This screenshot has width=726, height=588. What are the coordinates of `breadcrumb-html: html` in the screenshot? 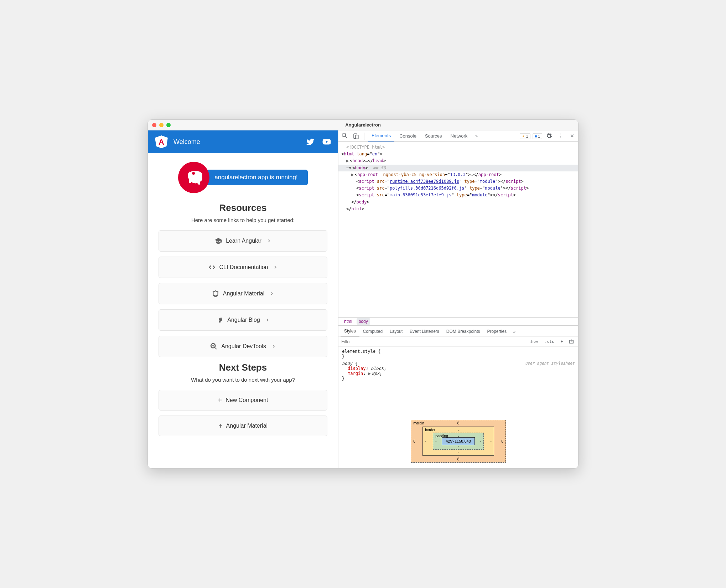 It's located at (348, 321).